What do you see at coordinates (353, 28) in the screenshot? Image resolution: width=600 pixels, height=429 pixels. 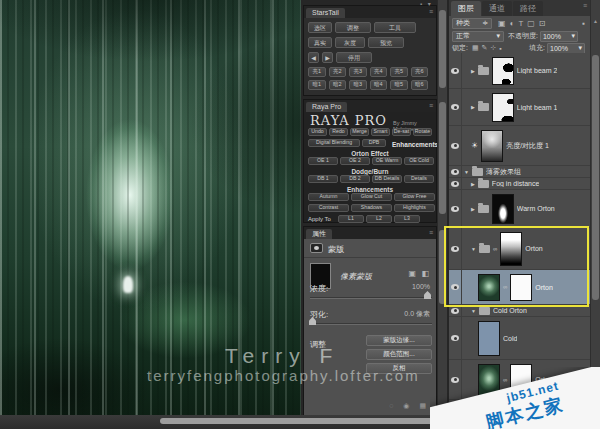 I see `starstail-button: 调整` at bounding box center [353, 28].